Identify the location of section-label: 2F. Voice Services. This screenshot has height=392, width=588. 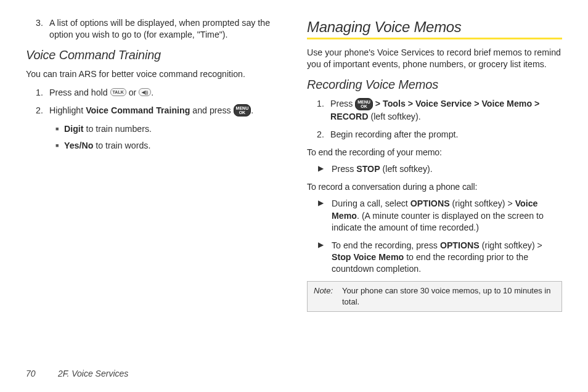
(93, 374).